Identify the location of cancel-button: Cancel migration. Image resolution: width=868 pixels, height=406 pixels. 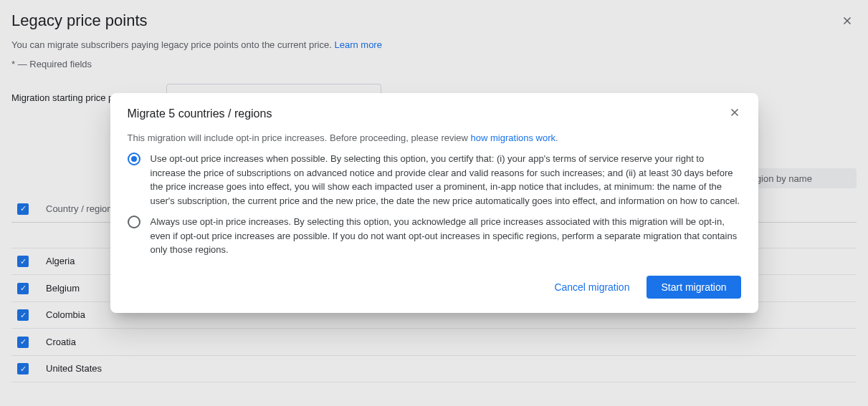
(592, 287).